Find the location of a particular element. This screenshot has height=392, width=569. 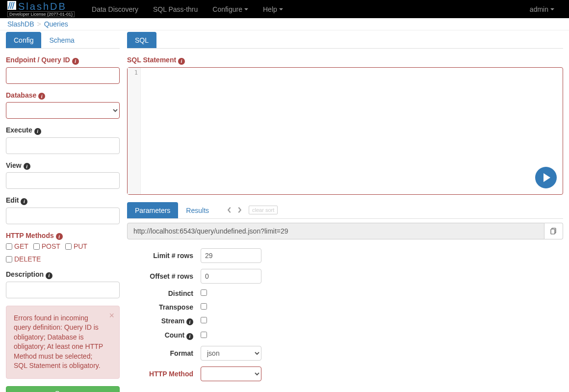

copy-icon is located at coordinates (554, 231).